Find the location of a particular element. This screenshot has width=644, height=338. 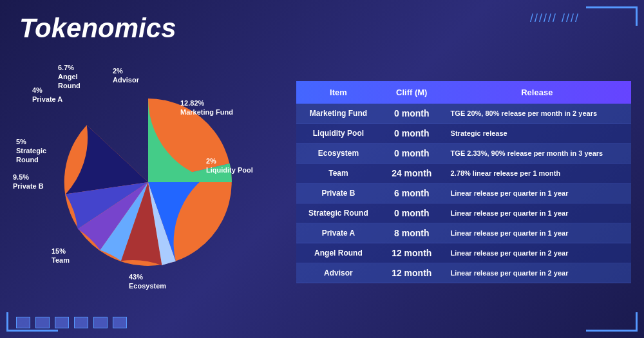

cell-release: TGE 20%, 80% release per month in 2 year… is located at coordinates (537, 113).